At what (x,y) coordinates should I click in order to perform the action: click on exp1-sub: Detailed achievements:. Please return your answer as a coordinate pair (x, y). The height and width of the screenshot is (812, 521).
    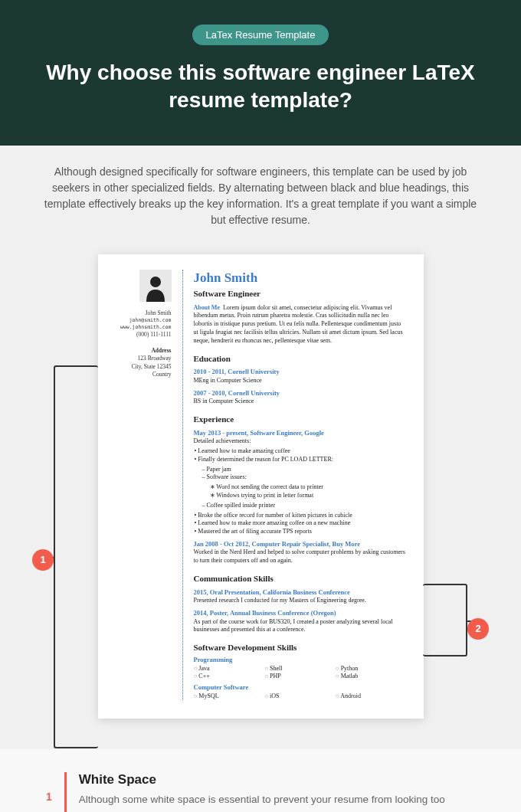
    Looking at the image, I should click on (300, 441).